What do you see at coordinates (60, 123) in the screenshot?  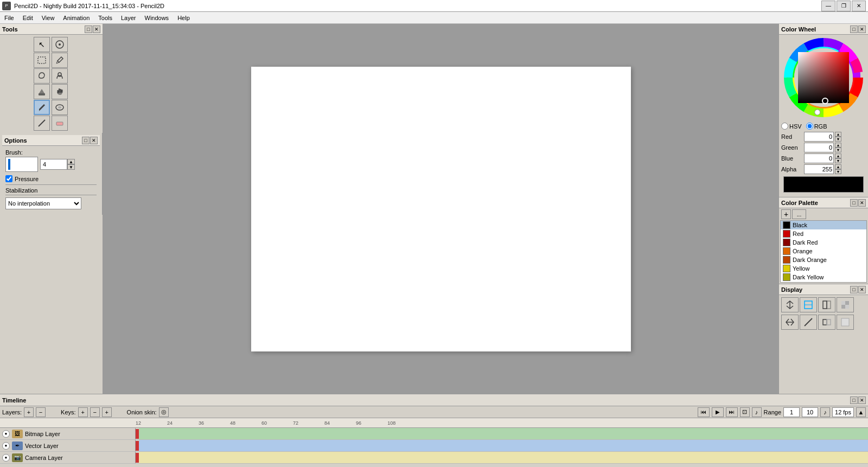 I see `rubber-tool` at bounding box center [60, 123].